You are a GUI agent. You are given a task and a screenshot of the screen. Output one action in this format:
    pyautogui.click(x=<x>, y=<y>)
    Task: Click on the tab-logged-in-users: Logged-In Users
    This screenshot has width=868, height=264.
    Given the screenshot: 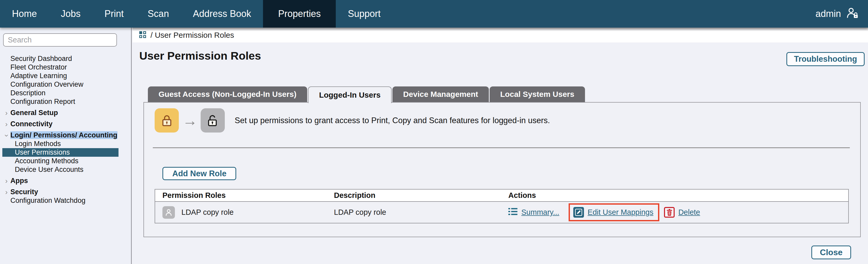 What is the action you would take?
    pyautogui.click(x=350, y=95)
    